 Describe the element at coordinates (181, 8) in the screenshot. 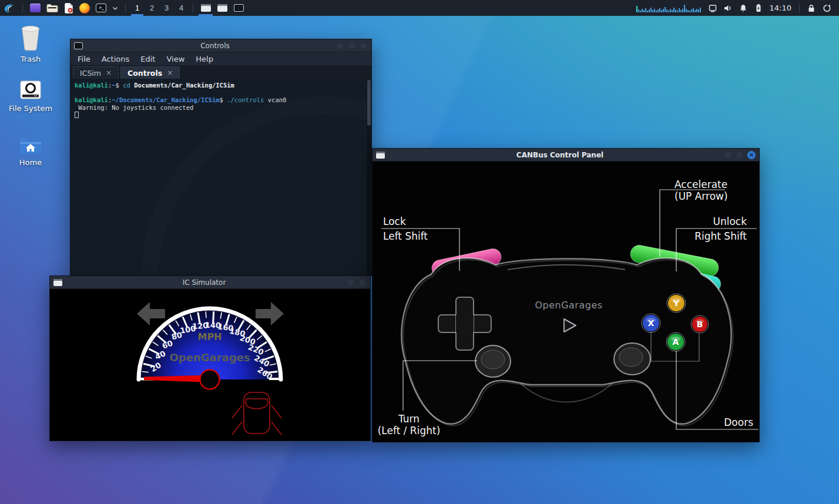

I see `workspace-4: 4` at that location.